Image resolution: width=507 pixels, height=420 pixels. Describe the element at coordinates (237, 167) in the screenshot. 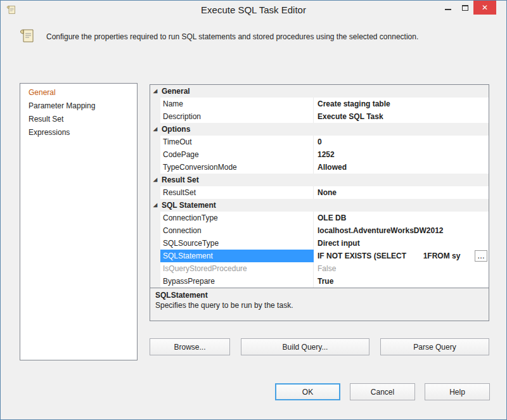

I see `property-label: TypeConversionMode` at that location.